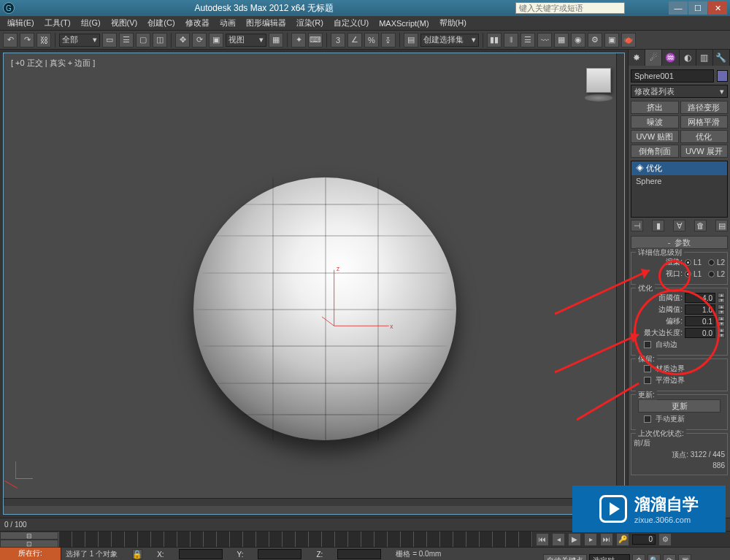  What do you see at coordinates (53, 63) in the screenshot?
I see `viewport-label: [ +0 正交 | 真实 + 边面 ]` at bounding box center [53, 63].